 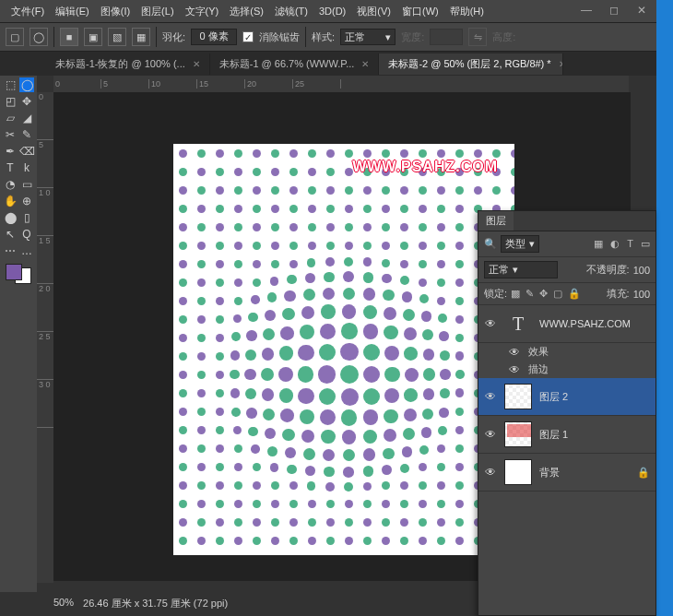 What do you see at coordinates (203, 11) in the screenshot?
I see `menu-y: 文字(Y)` at bounding box center [203, 11].